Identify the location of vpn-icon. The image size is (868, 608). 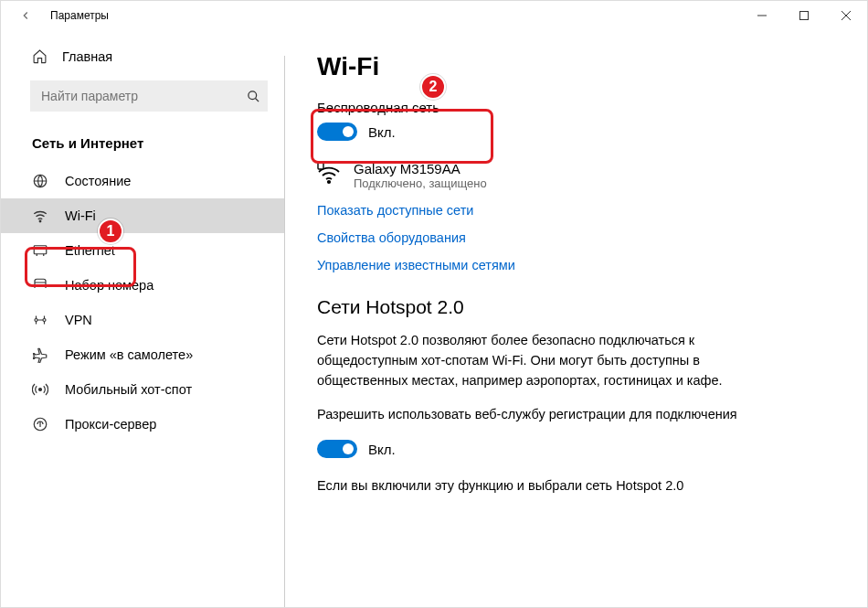
(40, 320).